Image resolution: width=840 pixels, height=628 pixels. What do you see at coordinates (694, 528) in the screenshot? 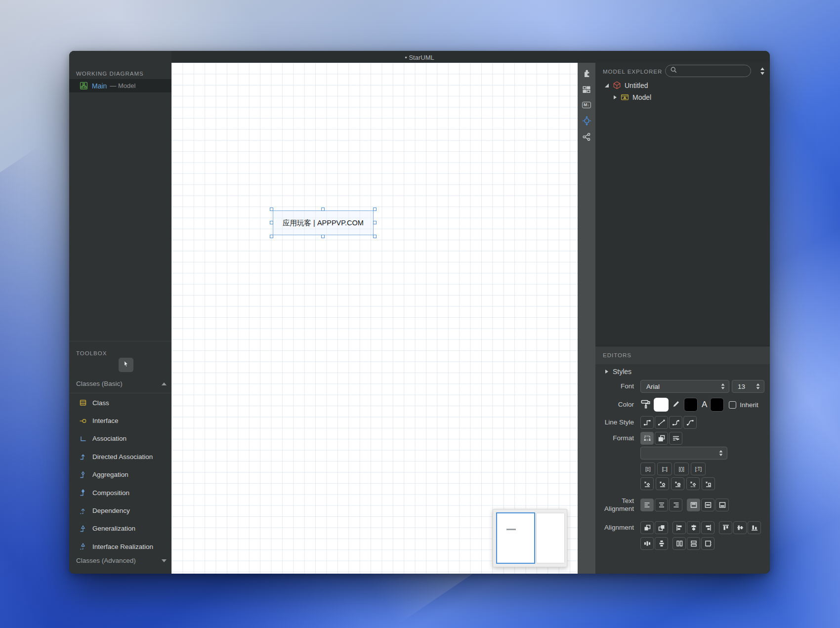
I see `align-center-vertical-button` at bounding box center [694, 528].